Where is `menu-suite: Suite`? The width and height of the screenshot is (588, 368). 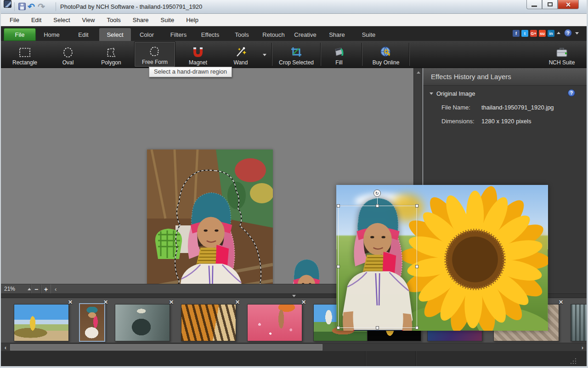
menu-suite: Suite is located at coordinates (168, 20).